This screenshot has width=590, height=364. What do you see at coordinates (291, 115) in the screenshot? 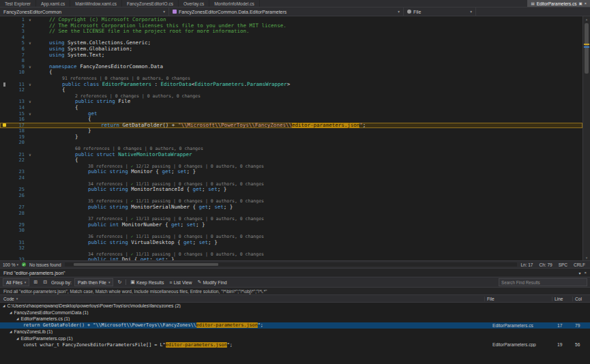
I see `code-line: 15∨get` at bounding box center [291, 115].